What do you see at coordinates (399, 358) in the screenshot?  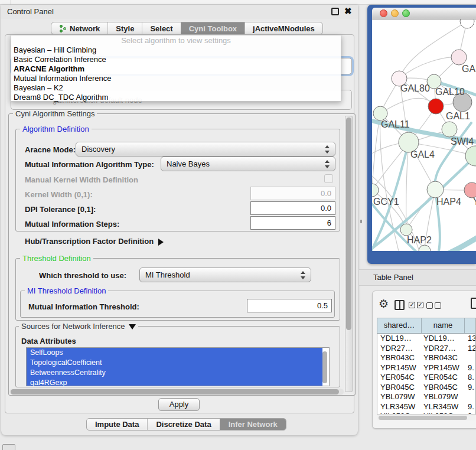 I see `cell-shared-name: YBR043C` at bounding box center [399, 358].